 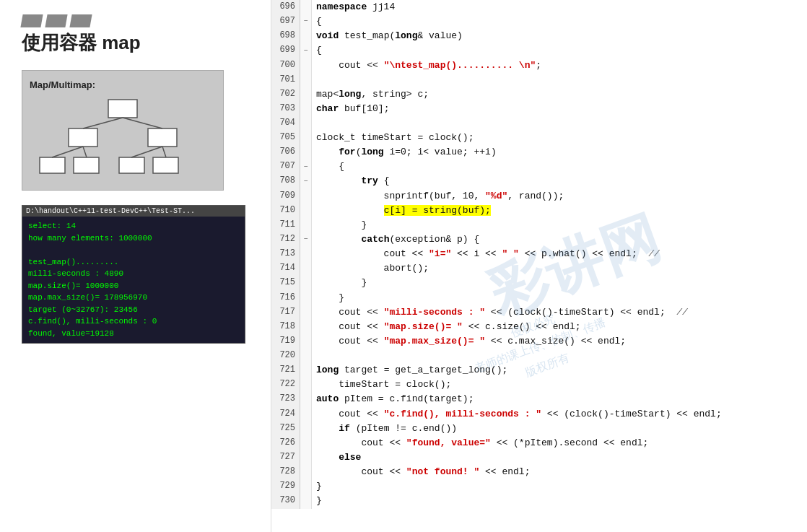 What do you see at coordinates (559, 95) in the screenshot?
I see `code-line-702: map<long, string> c;` at bounding box center [559, 95].